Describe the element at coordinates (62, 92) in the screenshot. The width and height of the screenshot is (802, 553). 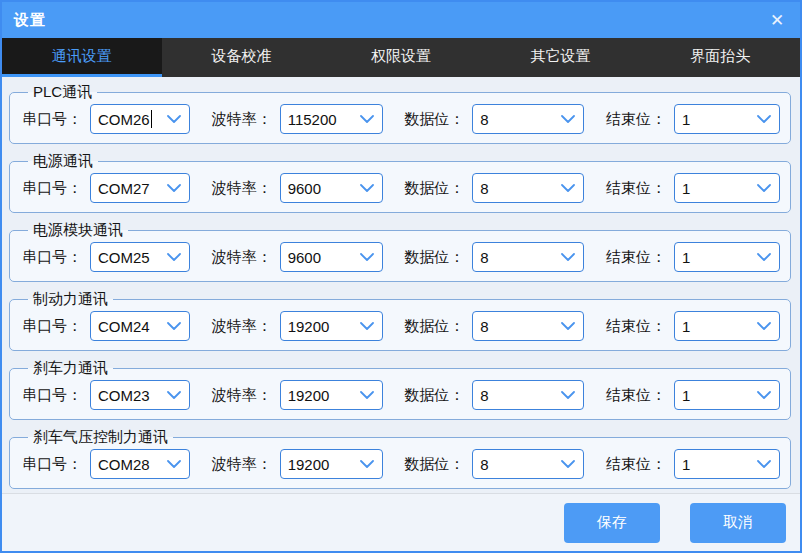
I see `comm-group-title: PLC通讯` at that location.